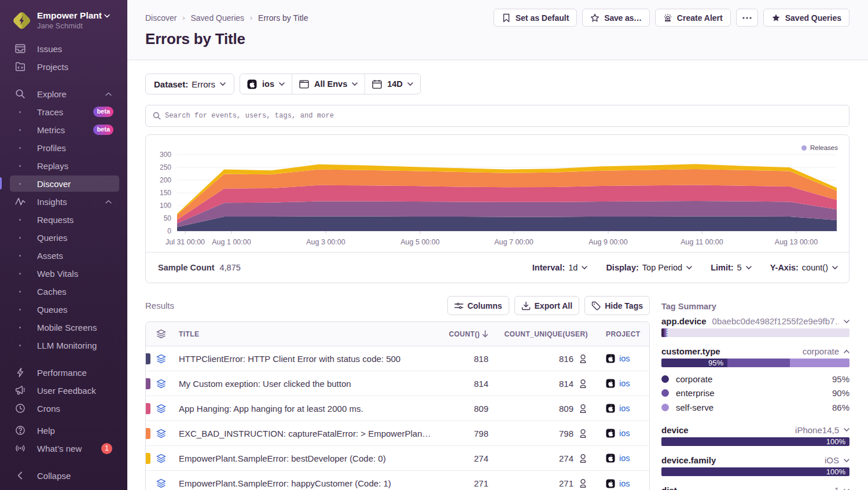  I want to click on svg-text: 300, so click(165, 155).